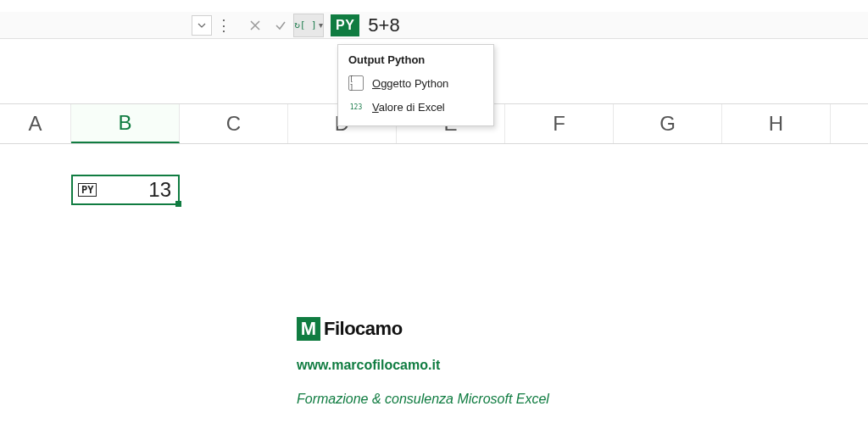 The image size is (868, 434). What do you see at coordinates (559, 124) in the screenshot?
I see `col-header: F` at bounding box center [559, 124].